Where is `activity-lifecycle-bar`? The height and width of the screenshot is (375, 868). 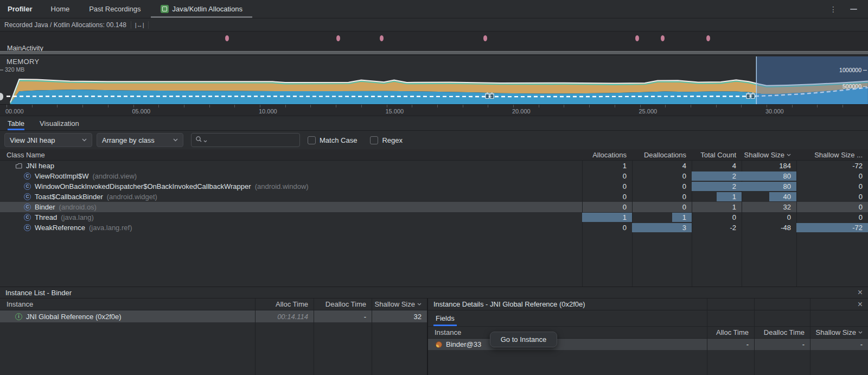 activity-lifecycle-bar is located at coordinates (434, 53).